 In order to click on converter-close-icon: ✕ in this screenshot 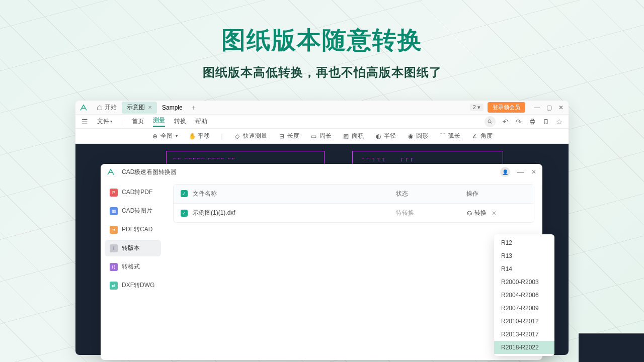, I will do `click(534, 172)`.